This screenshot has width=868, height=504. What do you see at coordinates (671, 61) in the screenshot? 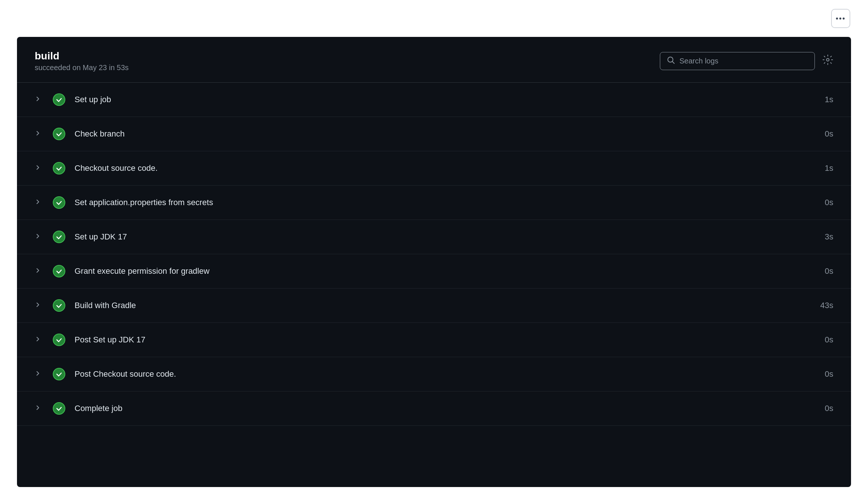
I see `search-icon` at bounding box center [671, 61].